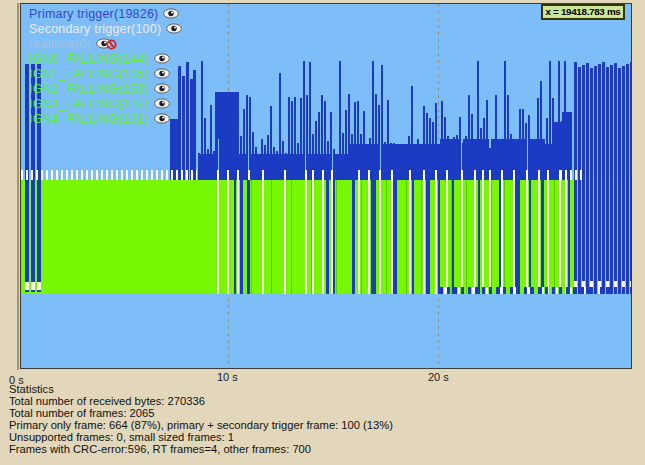 The image size is (645, 465). Describe the element at coordinates (106, 104) in the screenshot. I see `legend-item-ign3-falling: IGN3_FALLING(137)` at that location.